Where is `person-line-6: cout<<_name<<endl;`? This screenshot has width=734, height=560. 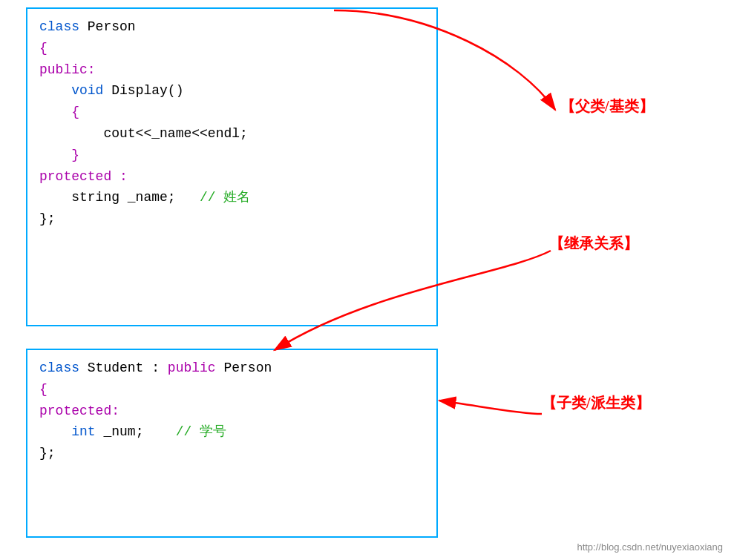
person-line-6: cout<<_name<<endl; is located at coordinates (232, 134).